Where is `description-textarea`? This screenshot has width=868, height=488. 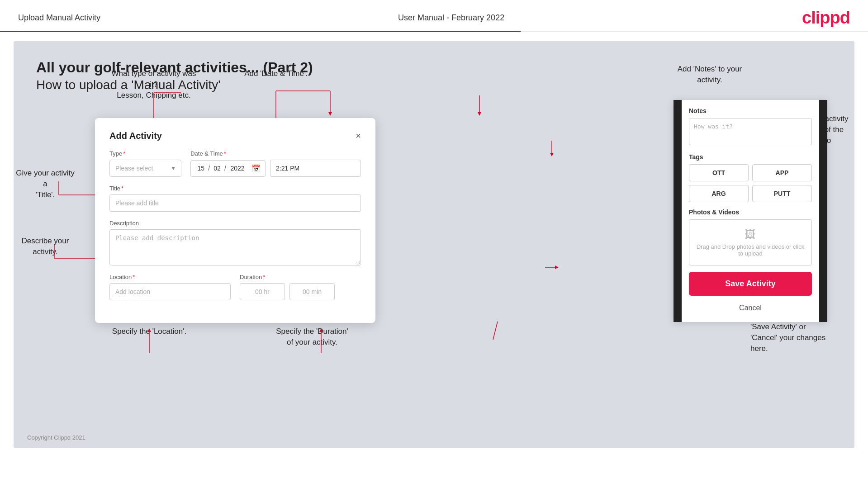 description-textarea is located at coordinates (235, 247).